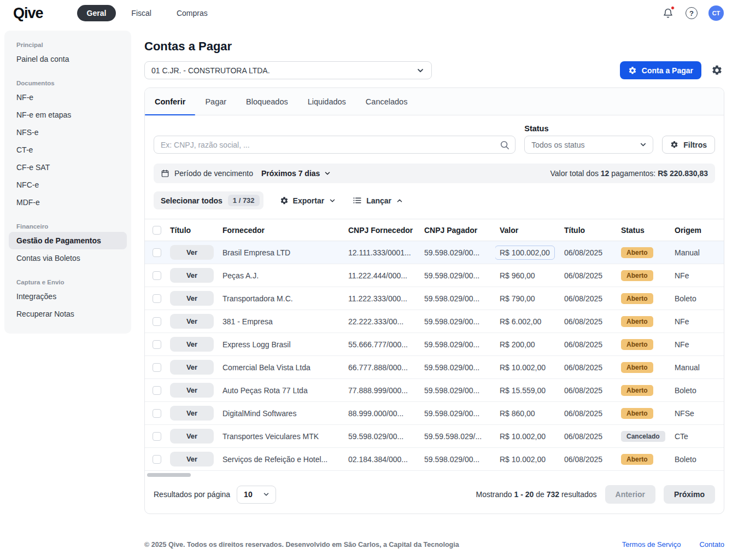 The image size is (738, 560). What do you see at coordinates (536, 494) in the screenshot?
I see `results-summary: Mostrando 1 - 20 de 732 resultados` at bounding box center [536, 494].